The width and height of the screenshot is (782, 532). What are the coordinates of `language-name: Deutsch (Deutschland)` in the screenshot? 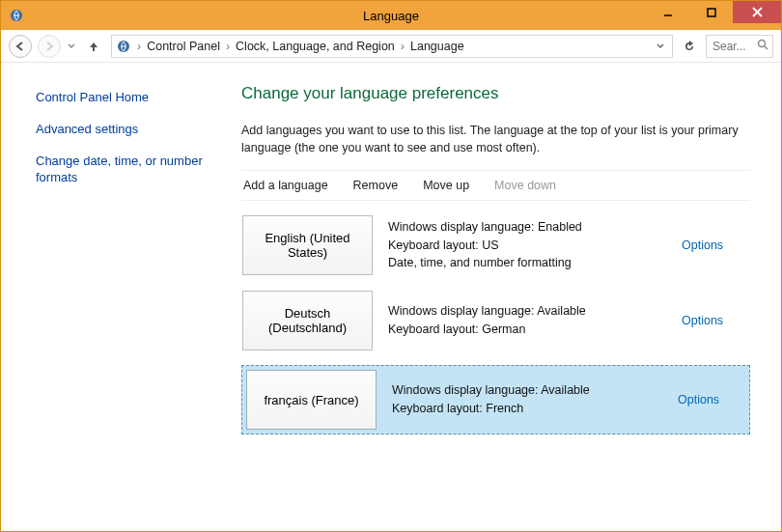 It's located at (307, 321).